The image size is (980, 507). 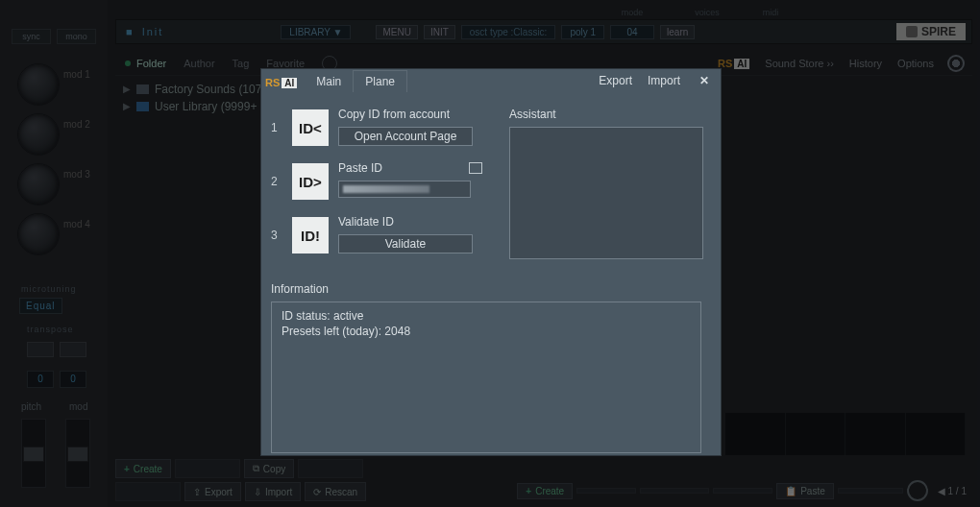 I want to click on step-3-number: 3, so click(x=277, y=229).